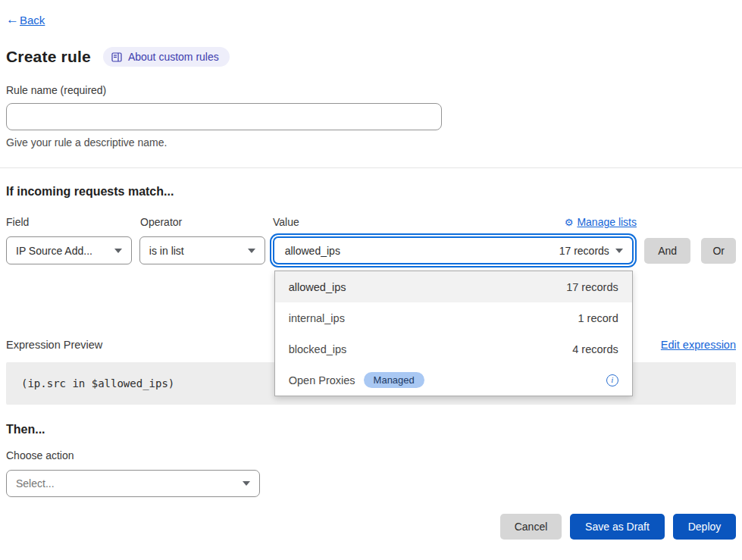  I want to click on section-divider, so click(371, 168).